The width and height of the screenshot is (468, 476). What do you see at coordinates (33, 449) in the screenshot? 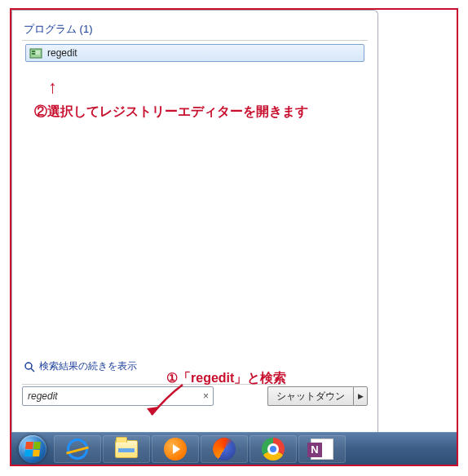
I see `windows-orb-icon` at bounding box center [33, 449].